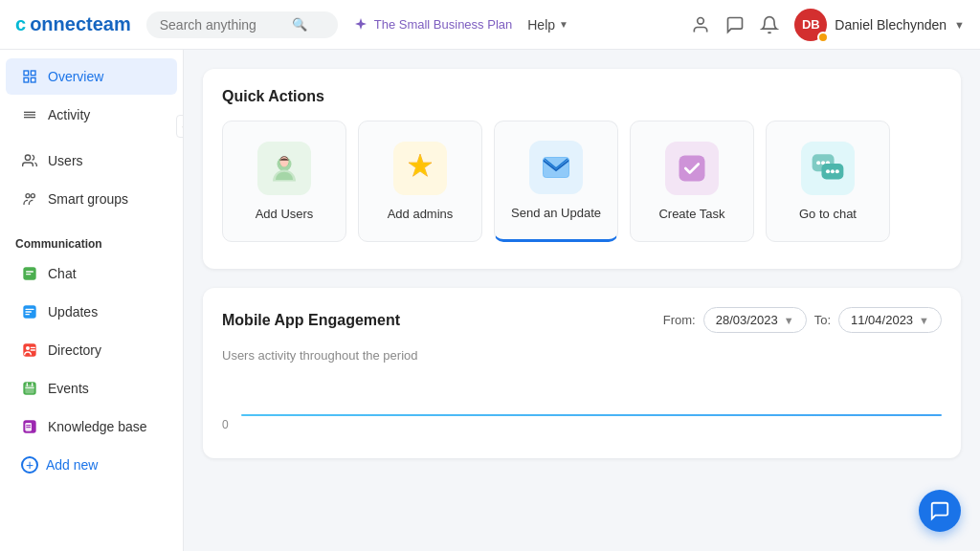  Describe the element at coordinates (582, 97) in the screenshot. I see `quick-actions-title: Quick Actions` at that location.